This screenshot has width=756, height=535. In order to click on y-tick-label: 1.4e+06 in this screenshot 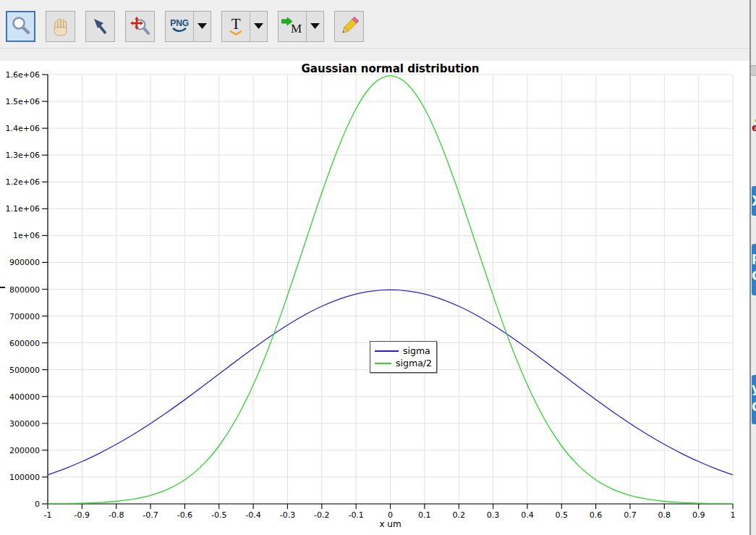, I will do `click(23, 129)`.